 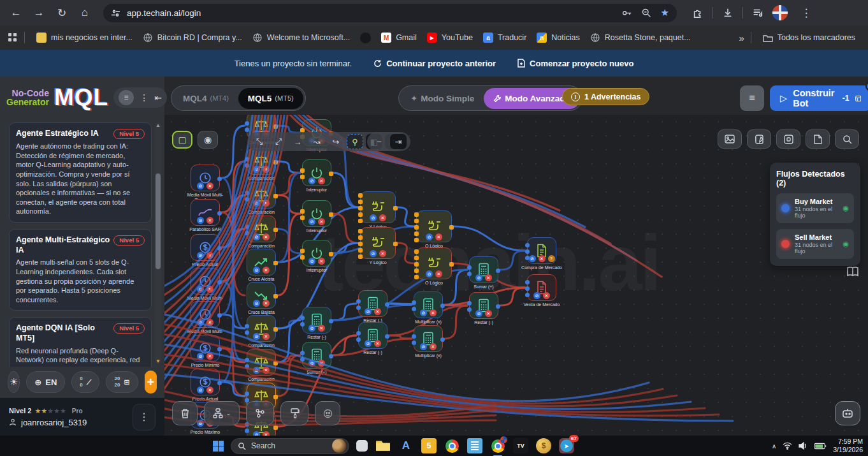 What do you see at coordinates (14, 382) in the screenshot?
I see `theme-toggle-button: ☀` at bounding box center [14, 382].